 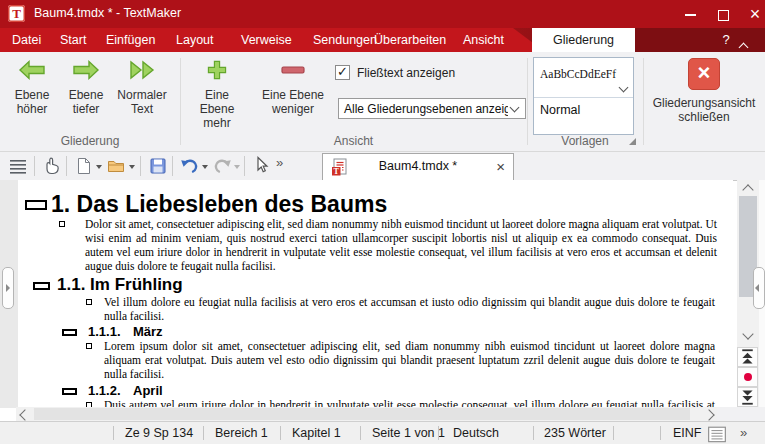 What do you see at coordinates (90, 141) in the screenshot?
I see `group-label-gliederung: Gliederung` at bounding box center [90, 141].